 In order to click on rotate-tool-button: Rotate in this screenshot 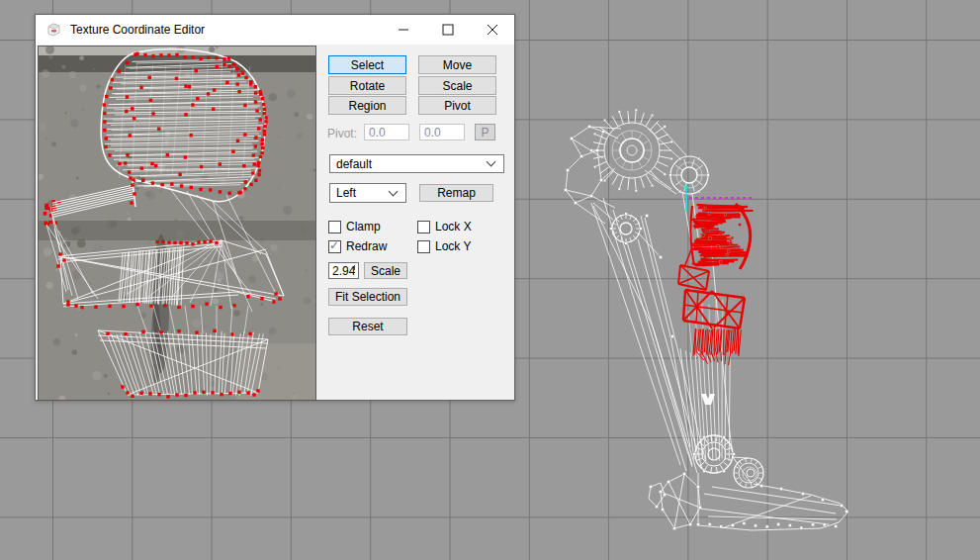, I will do `click(368, 85)`.